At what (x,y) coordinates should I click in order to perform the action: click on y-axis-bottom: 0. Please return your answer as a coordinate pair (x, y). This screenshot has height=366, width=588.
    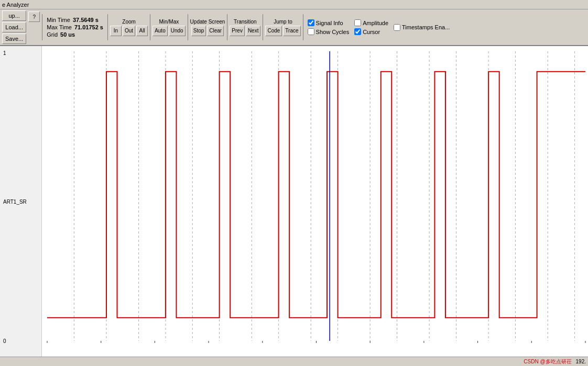
    Looking at the image, I should click on (5, 341).